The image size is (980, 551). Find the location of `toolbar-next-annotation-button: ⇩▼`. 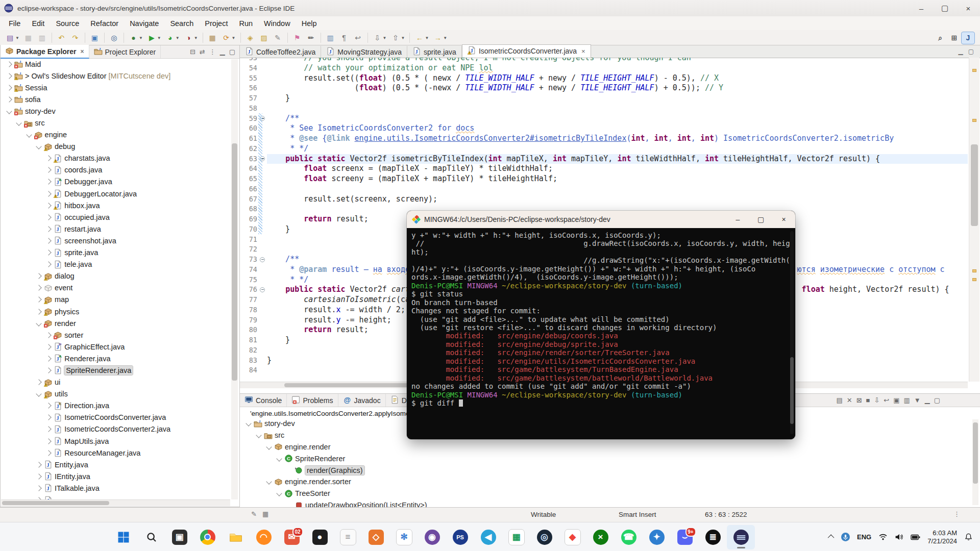

toolbar-next-annotation-button: ⇩▼ is located at coordinates (380, 38).